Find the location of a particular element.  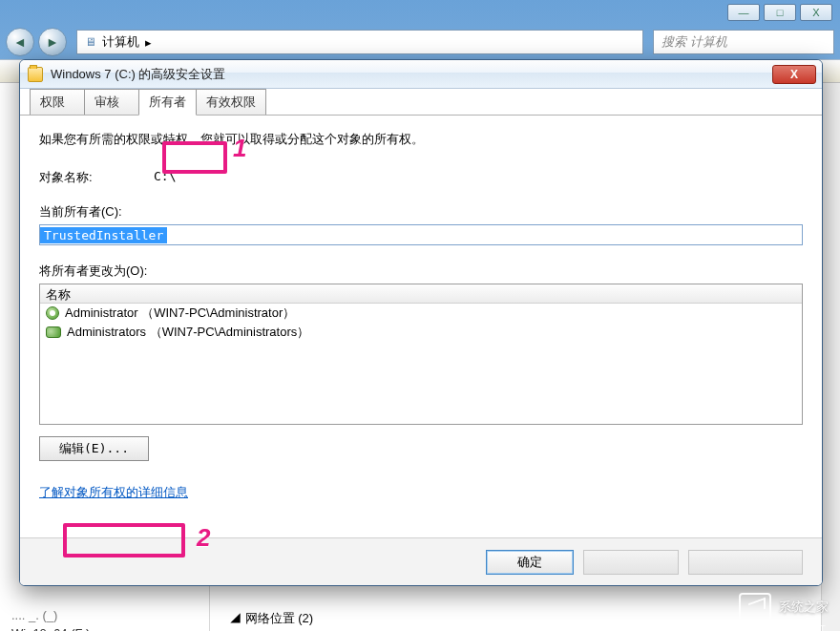

edit-button: 编辑(E)... is located at coordinates (94, 449).